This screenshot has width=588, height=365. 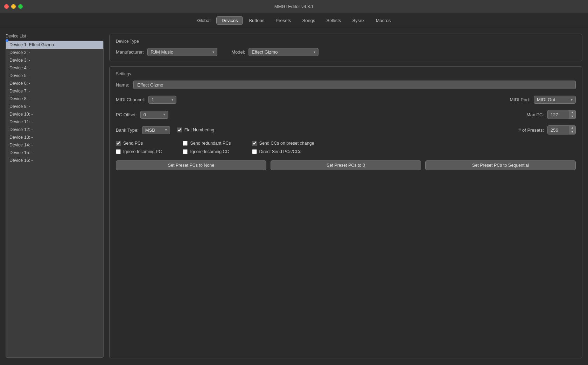 What do you see at coordinates (196, 130) in the screenshot?
I see `flat-numbering-checkbox-item: Flat Numbering` at bounding box center [196, 130].